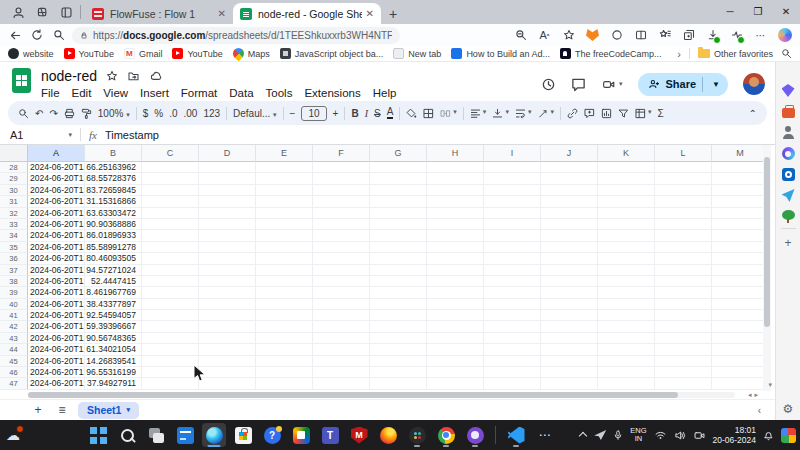 The height and width of the screenshot is (450, 800). What do you see at coordinates (734, 435) in the screenshot?
I see `clock: 18:01 20-06-2024` at bounding box center [734, 435].